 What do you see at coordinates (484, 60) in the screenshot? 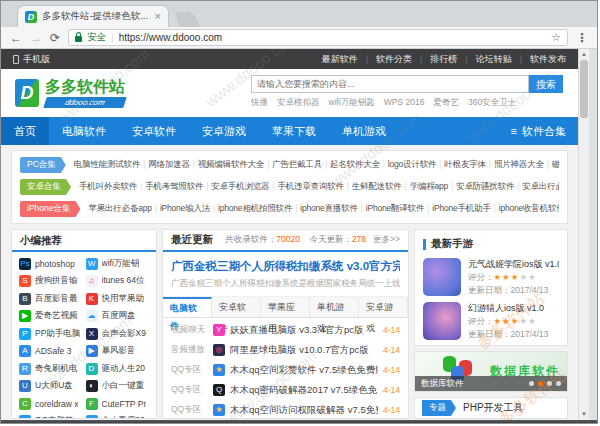
I see `topbar-link: 论坛转贴` at bounding box center [484, 60].